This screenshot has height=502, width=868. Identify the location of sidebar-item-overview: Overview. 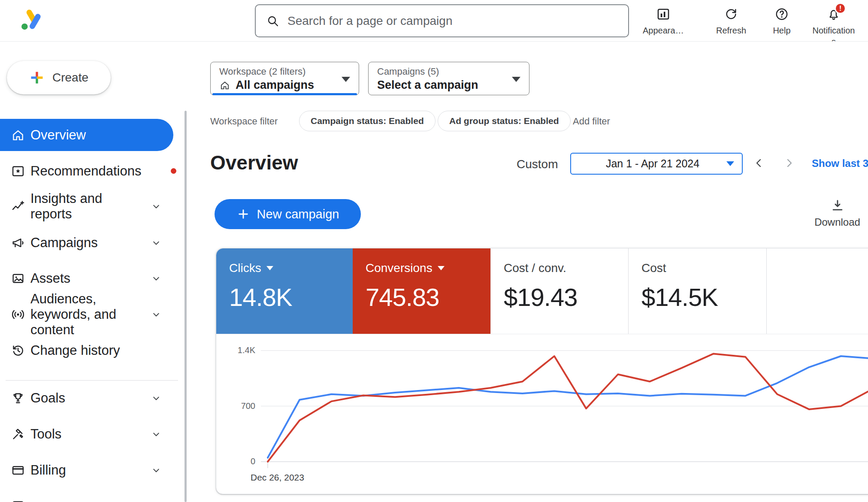
(87, 135).